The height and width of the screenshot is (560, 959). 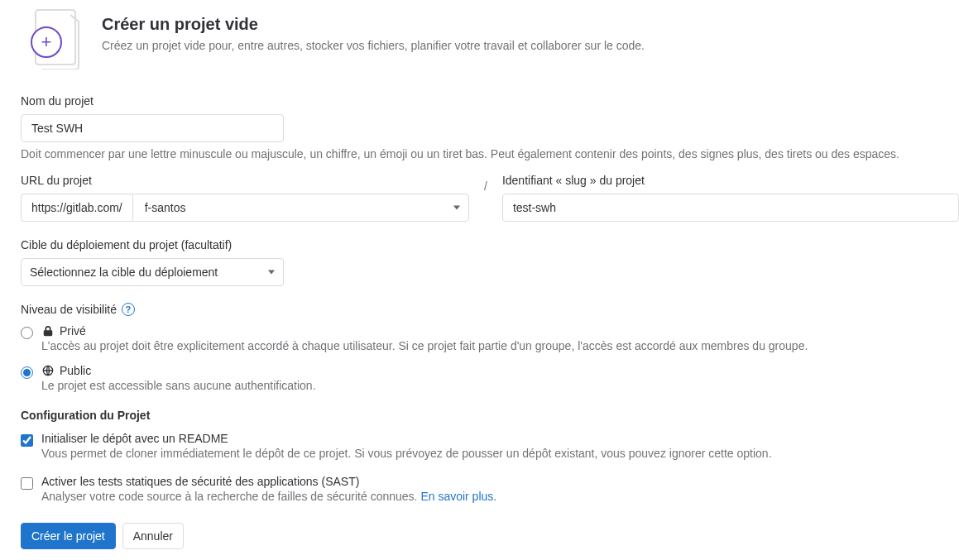 What do you see at coordinates (179, 385) in the screenshot?
I see `visibility-public-desc: Le projet est accessible sans aucune aut…` at bounding box center [179, 385].